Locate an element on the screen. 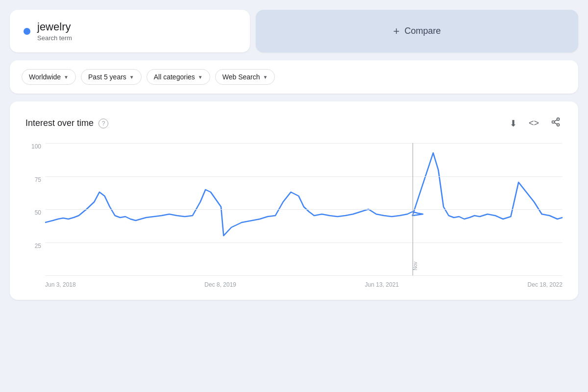  filter-time-label: Past 5 years is located at coordinates (107, 77).